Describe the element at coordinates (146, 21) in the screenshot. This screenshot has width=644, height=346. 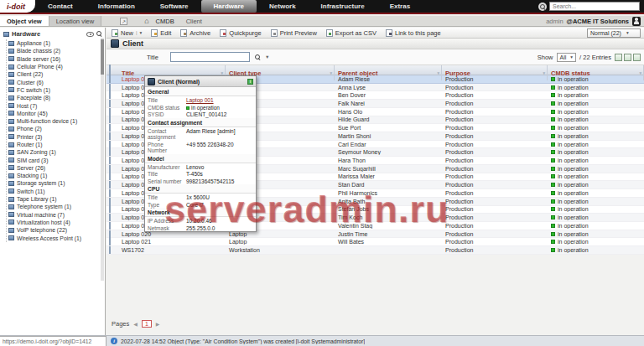
I see `home-icon: ⌂` at that location.